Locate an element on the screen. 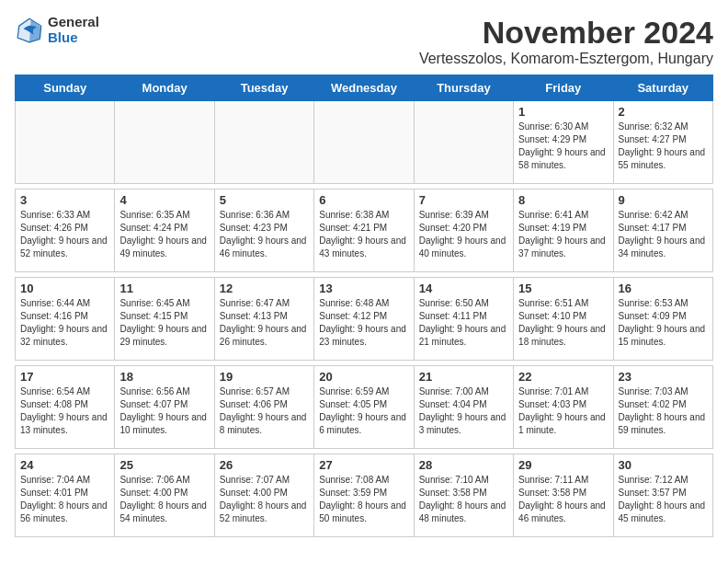 The height and width of the screenshot is (563, 728). day-number: 21 is located at coordinates (463, 377).